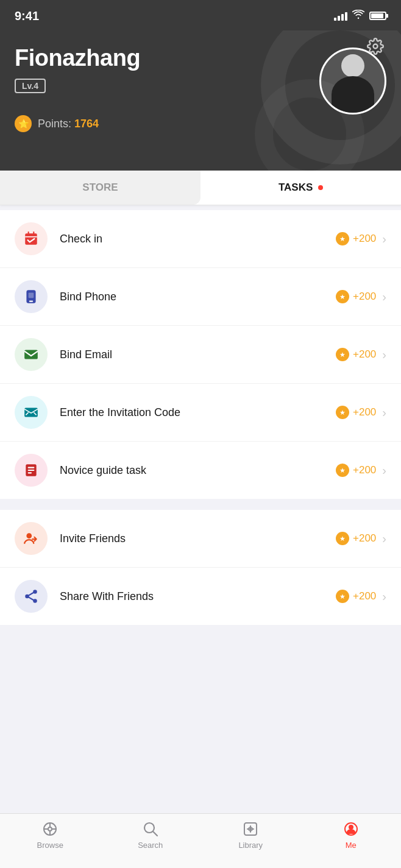  Describe the element at coordinates (200, 188) in the screenshot. I see `tabs: STORE TASKS` at that location.